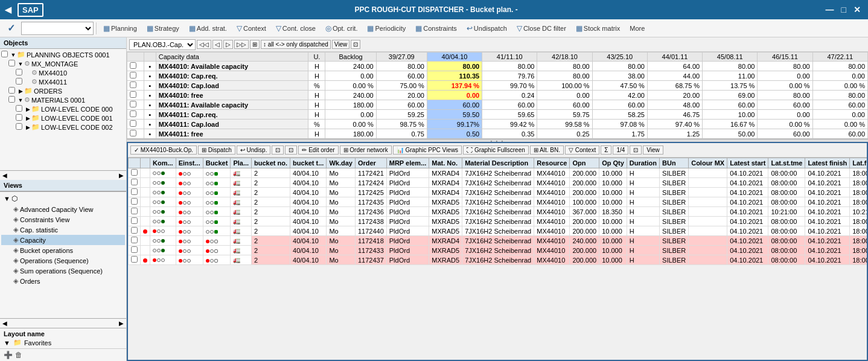 Image resolution: width=868 pixels, height=361 pixels. Describe the element at coordinates (21, 100) in the screenshot. I see `tree-toggle-materials: ▼` at that location.